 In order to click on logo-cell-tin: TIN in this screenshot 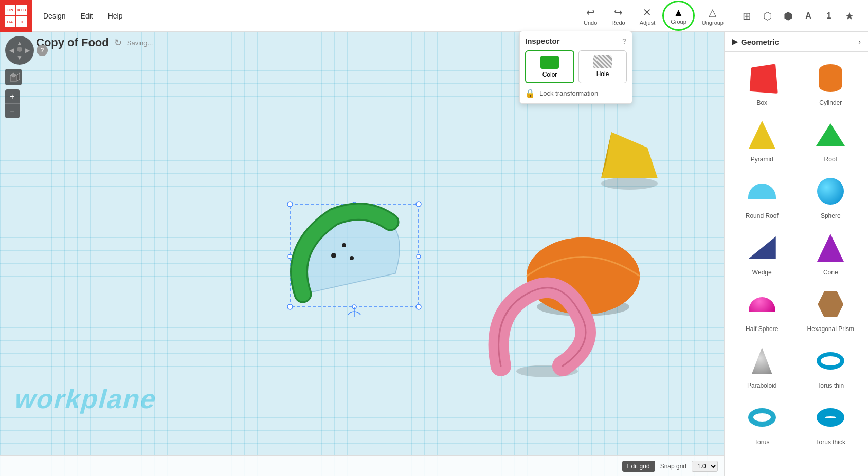, I will do `click(10, 10)`.